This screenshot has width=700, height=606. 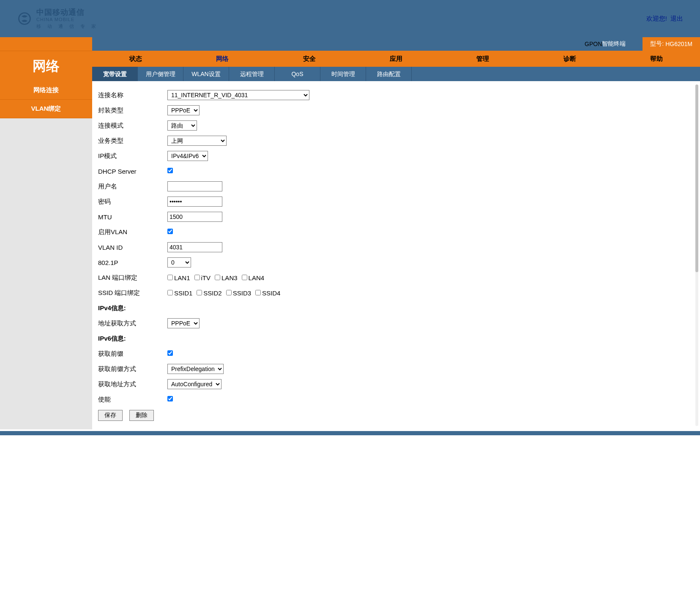 What do you see at coordinates (222, 59) in the screenshot?
I see `main-tab-网络: 网络` at bounding box center [222, 59].